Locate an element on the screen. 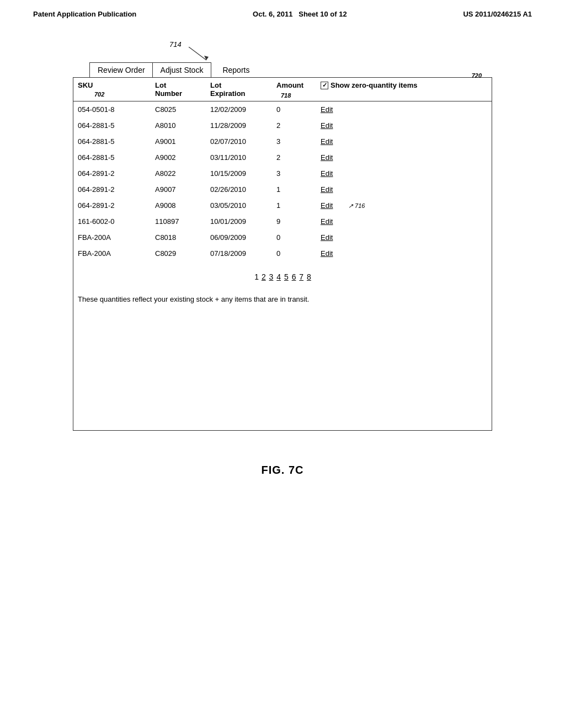 Image resolution: width=565 pixels, height=728 pixels. ref-716-label: ↗ 716 is located at coordinates (356, 206).